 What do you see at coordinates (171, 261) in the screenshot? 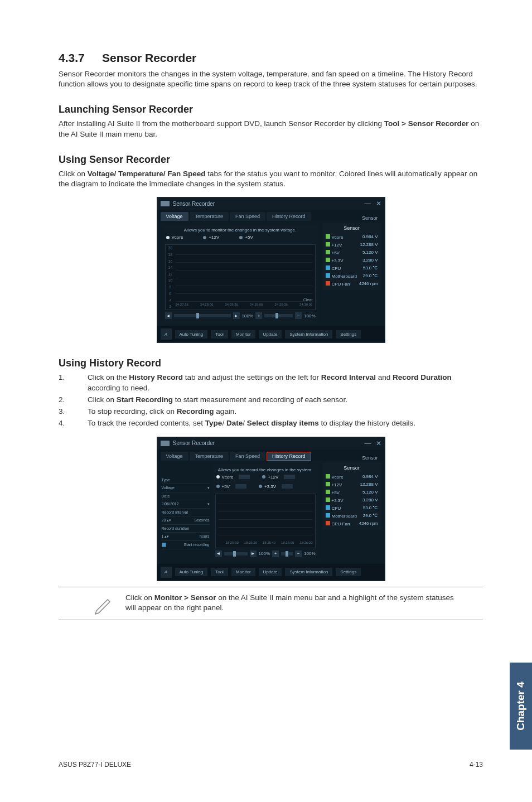
I see `y-label: 16` at bounding box center [171, 261].